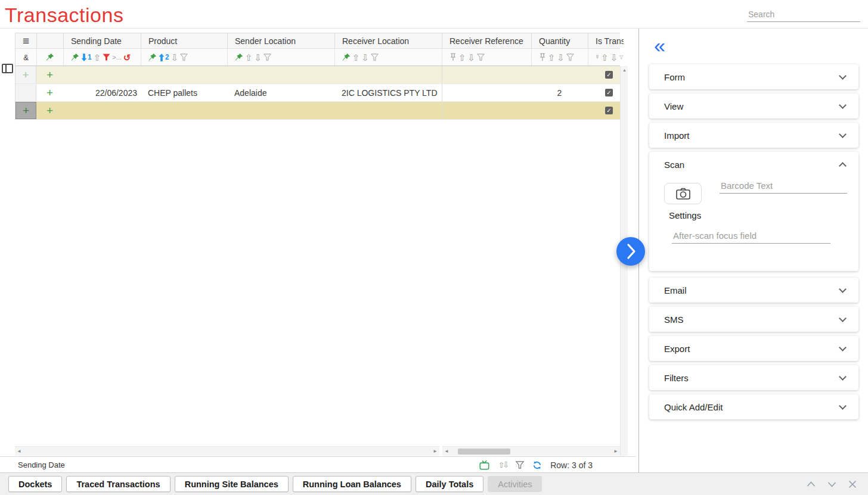  Describe the element at coordinates (388, 41) in the screenshot. I see `column-header-receiver-location: Receiver Location` at that location.